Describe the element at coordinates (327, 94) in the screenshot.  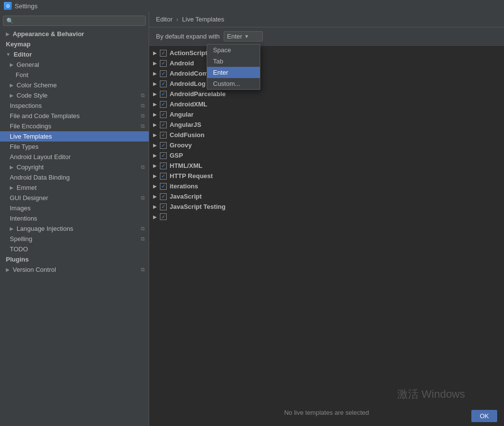
I see `template-group-androidparcelable: ▶ ✓ AndroidParcelable` at that location.